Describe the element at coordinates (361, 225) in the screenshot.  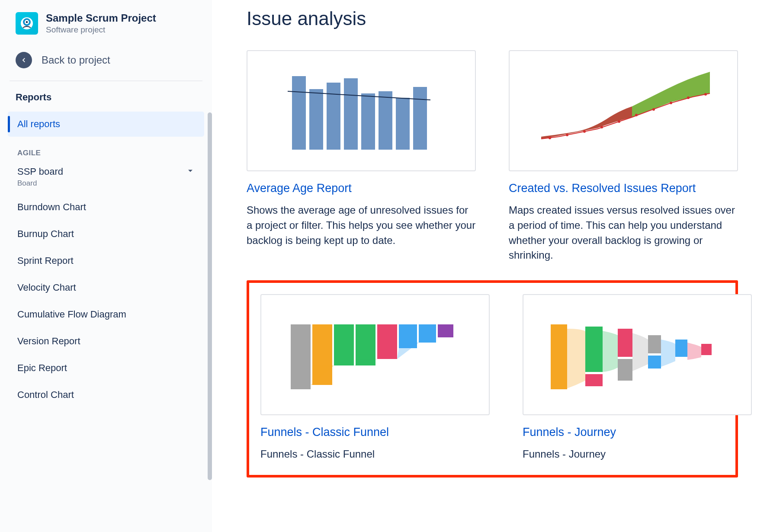
I see `card-desc: Shows the average age of unresolved issu…` at that location.